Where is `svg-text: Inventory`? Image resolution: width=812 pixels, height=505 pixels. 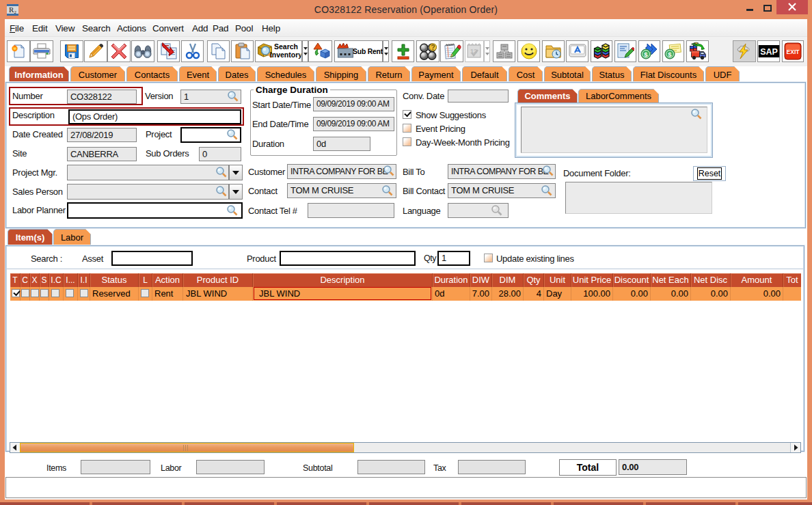
svg-text: Inventory is located at coordinates (285, 55).